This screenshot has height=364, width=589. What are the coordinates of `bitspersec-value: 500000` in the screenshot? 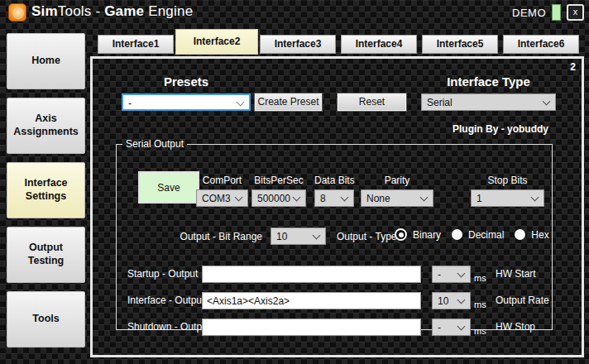 It's located at (274, 199).